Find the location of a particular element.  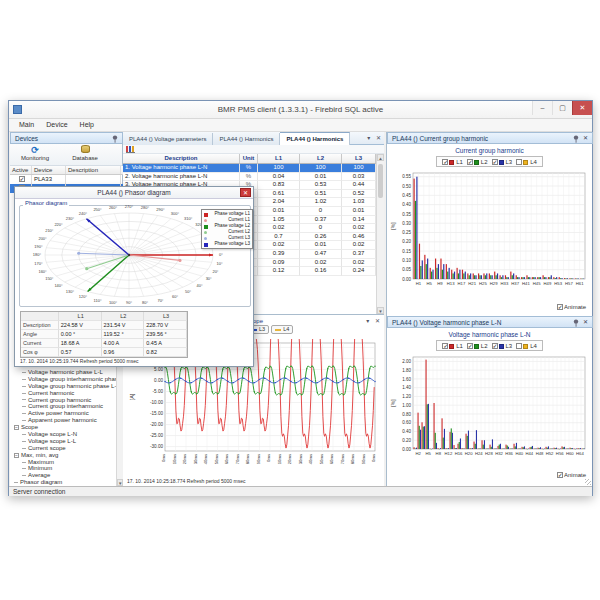

svg-text: 10° is located at coordinates (220, 264).